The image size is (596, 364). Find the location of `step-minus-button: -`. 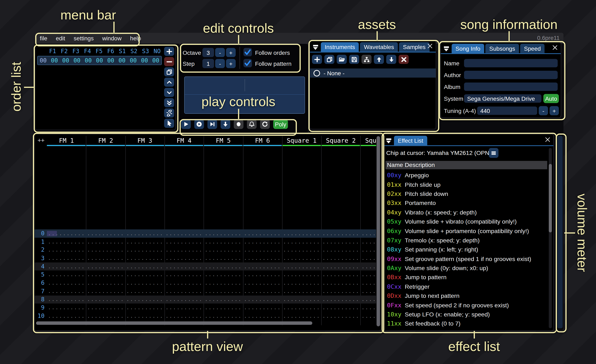

step-minus-button: - is located at coordinates (220, 64).